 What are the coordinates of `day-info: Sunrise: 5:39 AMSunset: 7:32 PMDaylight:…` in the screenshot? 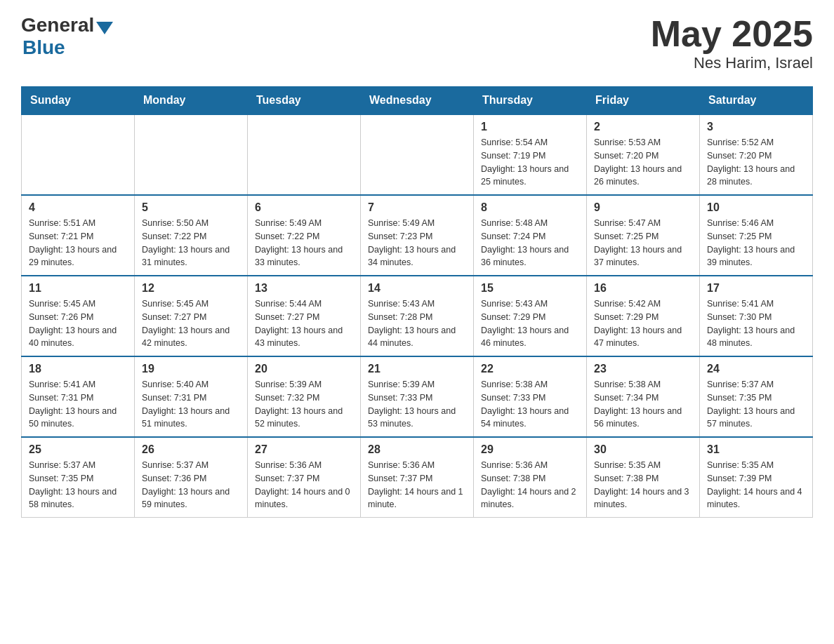 It's located at (304, 404).